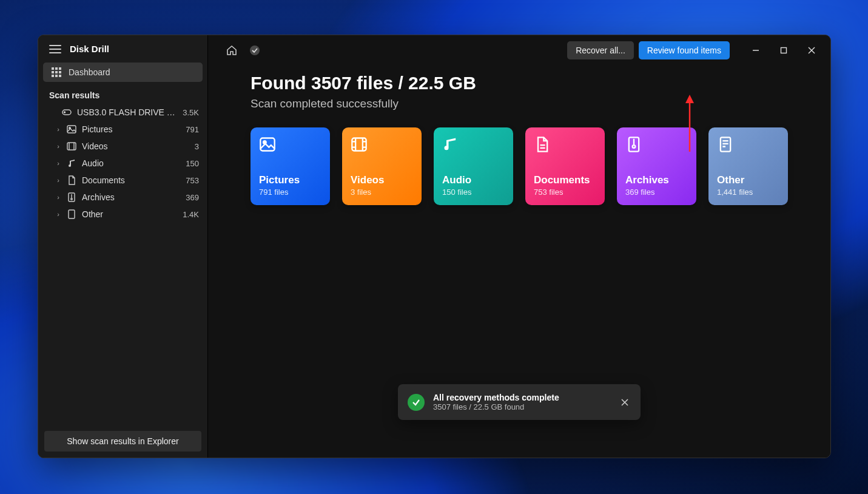 The width and height of the screenshot is (868, 494). I want to click on card-pictures: Pictures 791 files, so click(290, 166).